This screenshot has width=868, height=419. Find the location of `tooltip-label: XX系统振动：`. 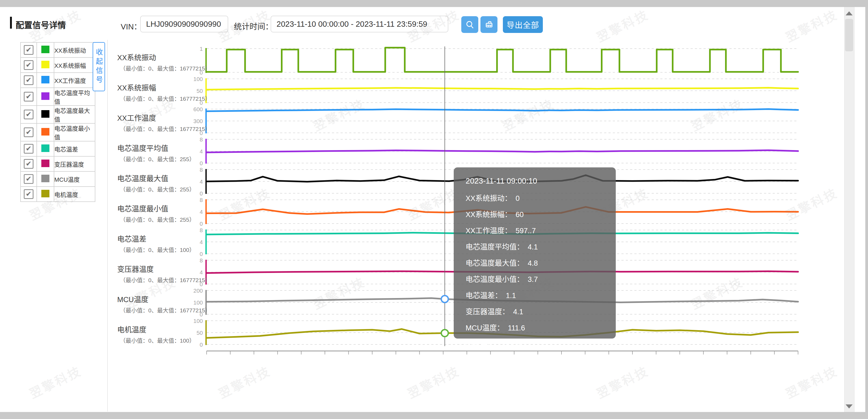

tooltip-label: XX系统振动： is located at coordinates (489, 198).